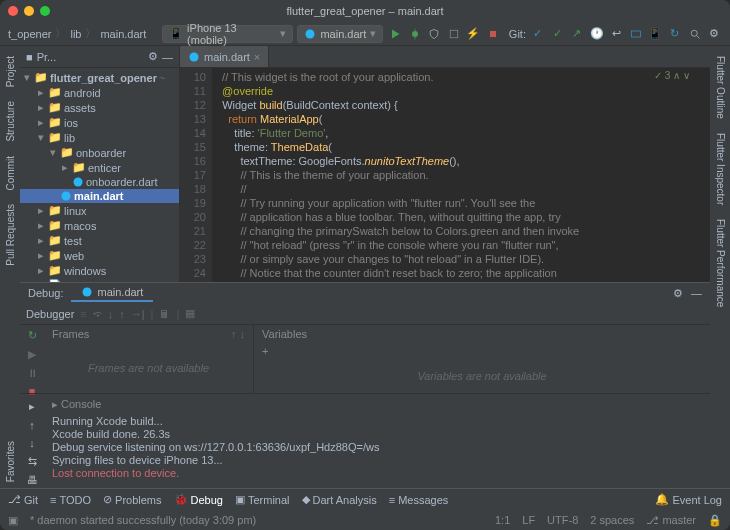 The image size is (730, 530). I want to click on hide-panel-icon: —, so click(696, 293).